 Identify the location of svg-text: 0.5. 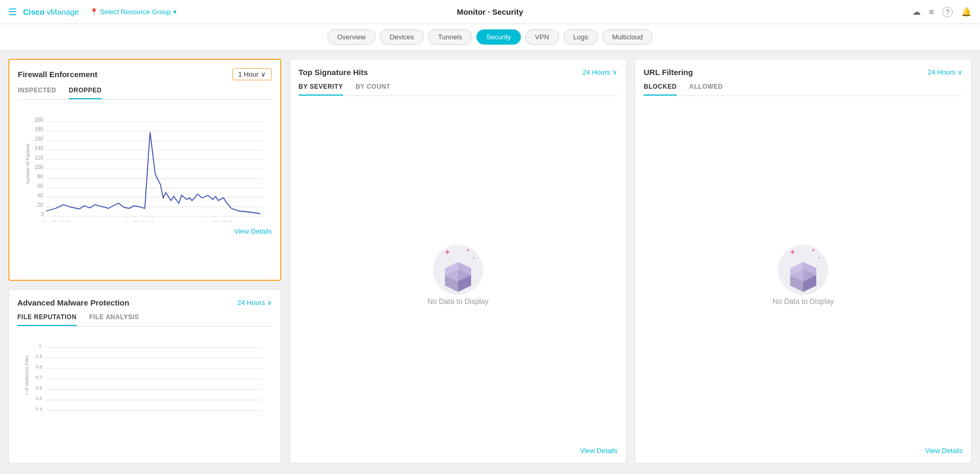
(39, 398).